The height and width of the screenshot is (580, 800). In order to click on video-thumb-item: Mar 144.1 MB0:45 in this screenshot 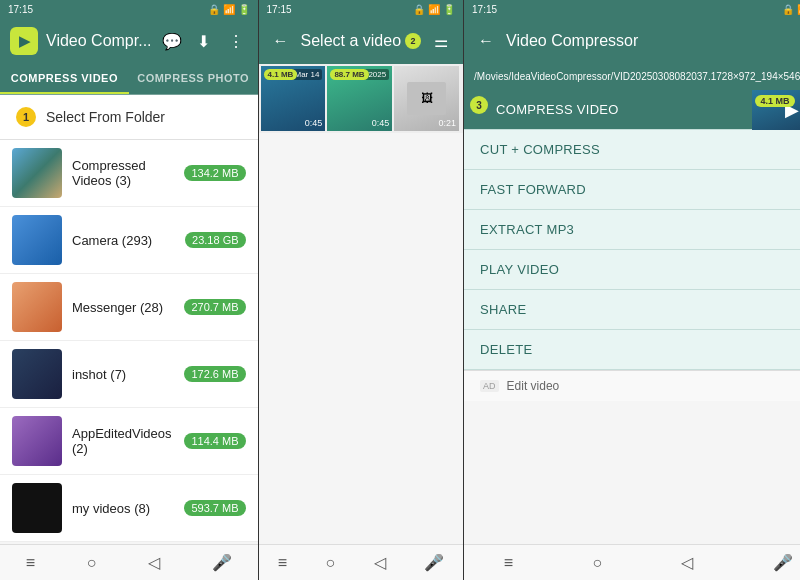, I will do `click(294, 98)`.